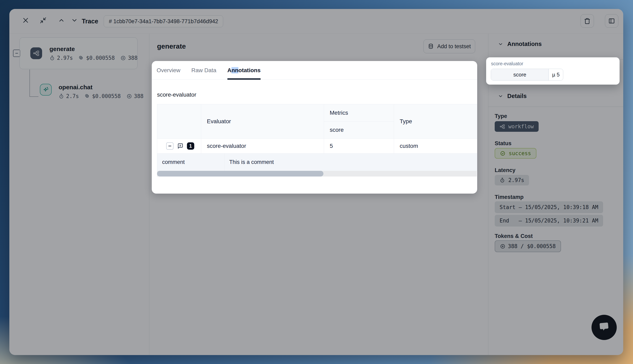  Describe the element at coordinates (190, 146) in the screenshot. I see `comment-count-badge: 1` at that location.